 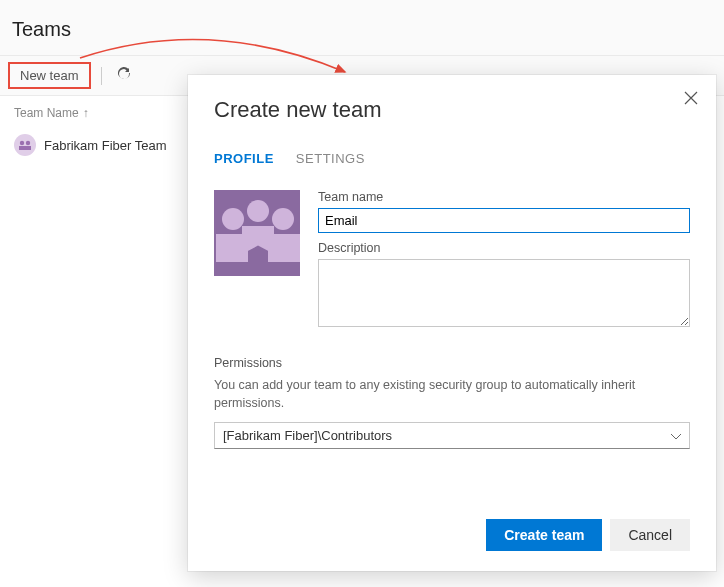 What do you see at coordinates (452, 160) in the screenshot?
I see `dialog-tabs: PROFILE SETTINGS` at bounding box center [452, 160].